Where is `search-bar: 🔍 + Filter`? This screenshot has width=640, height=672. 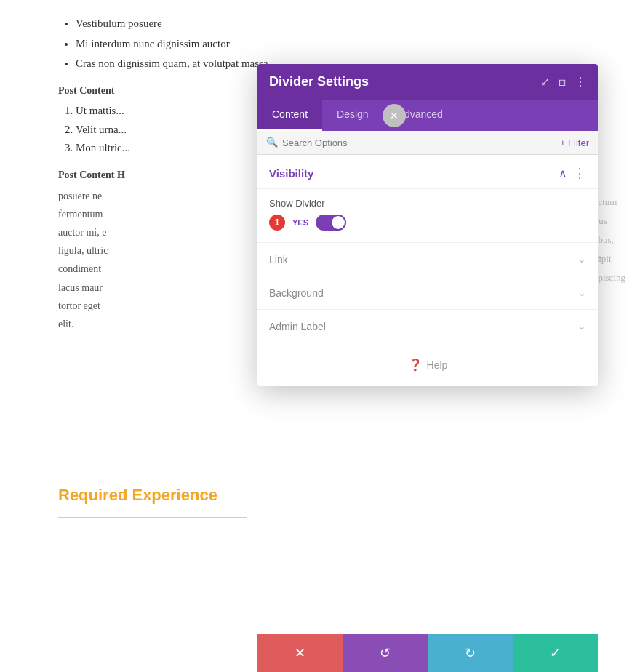 search-bar: 🔍 + Filter is located at coordinates (428, 143).